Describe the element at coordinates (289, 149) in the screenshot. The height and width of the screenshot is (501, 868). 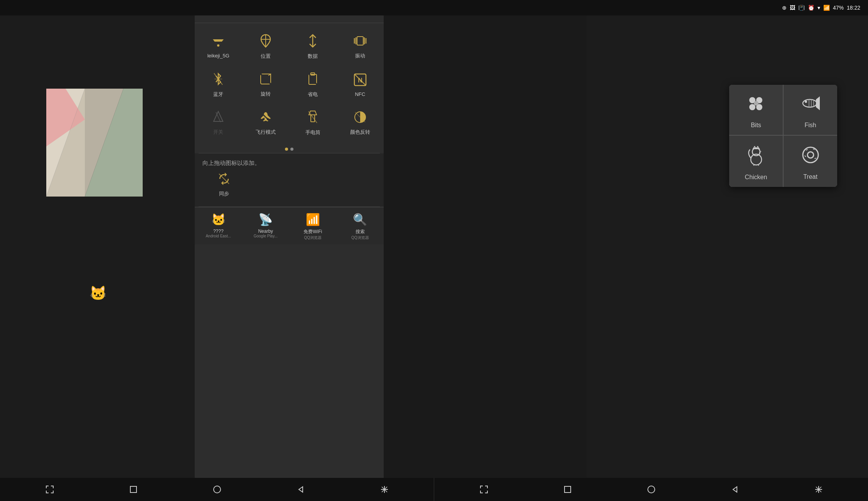
I see `page-indicator` at that location.